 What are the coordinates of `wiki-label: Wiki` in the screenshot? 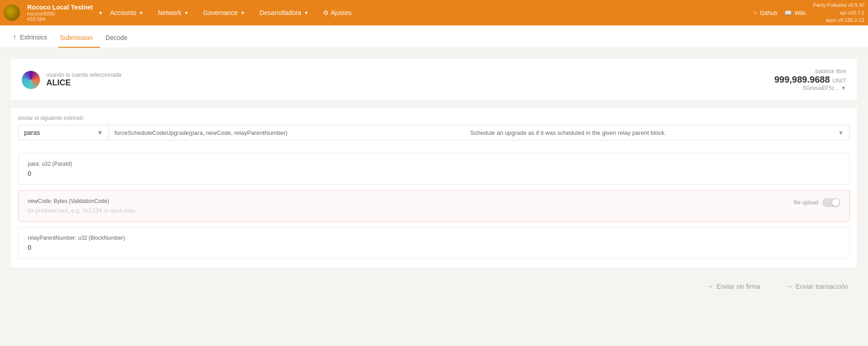 It's located at (800, 13).